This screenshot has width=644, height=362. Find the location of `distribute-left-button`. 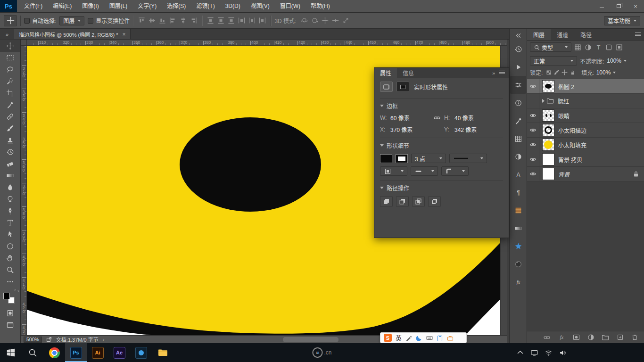

distribute-left-button is located at coordinates (241, 21).